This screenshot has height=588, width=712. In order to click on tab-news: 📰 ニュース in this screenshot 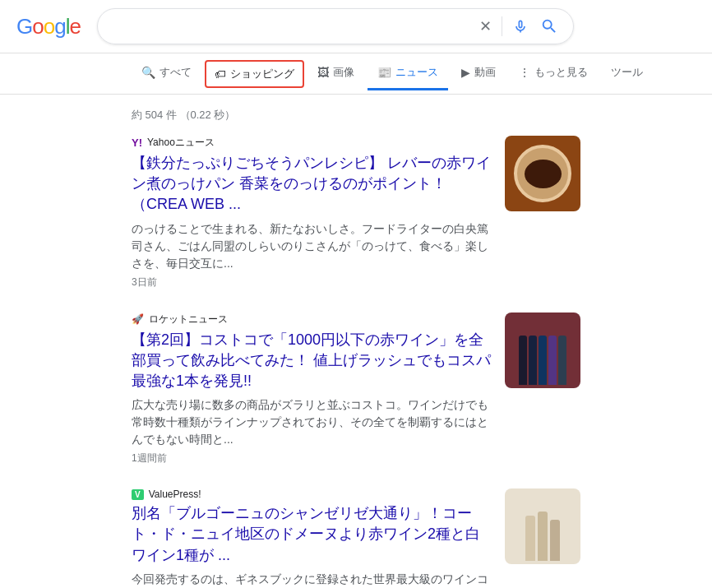, I will do `click(408, 74)`.